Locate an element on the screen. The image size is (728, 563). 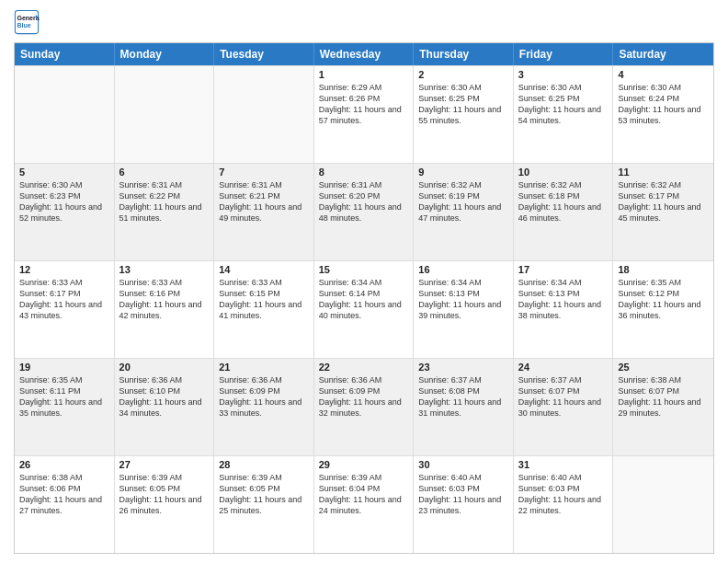
header: General Blue is located at coordinates (364, 22).